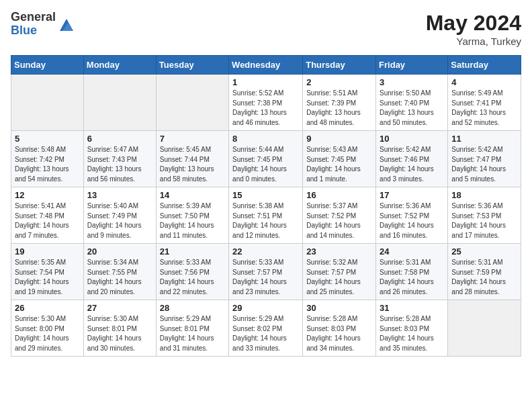 The width and height of the screenshot is (532, 411). What do you see at coordinates (192, 221) in the screenshot?
I see `day-info: Sunrise: 5:39 AMSunset: 7:50 PMDaylight:…` at bounding box center [192, 221].